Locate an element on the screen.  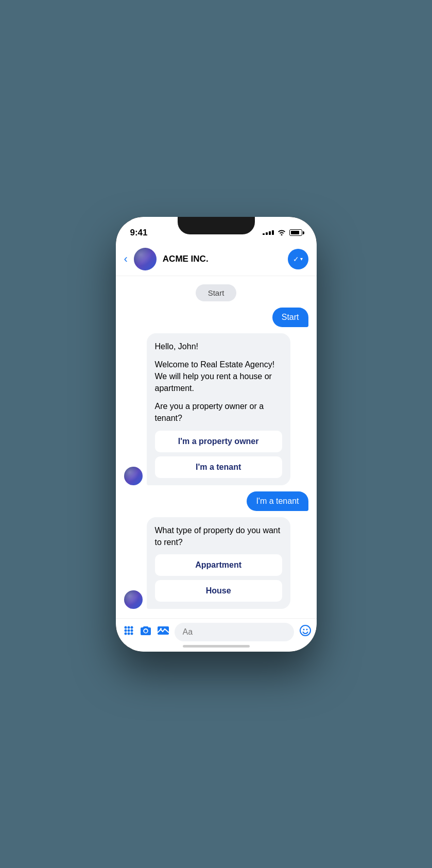
signal-icon is located at coordinates (268, 233).